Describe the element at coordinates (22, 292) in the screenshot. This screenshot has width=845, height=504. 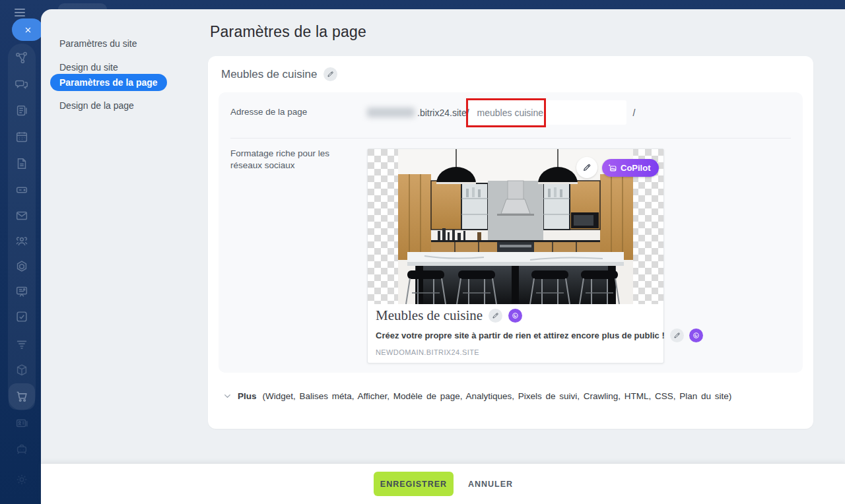
I see `marketing-icon` at that location.